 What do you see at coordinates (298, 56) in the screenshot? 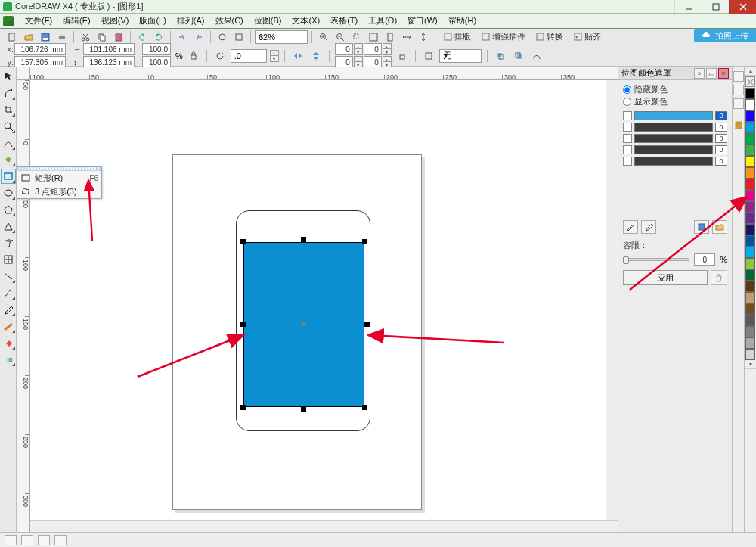
I see `mirror-h-icon` at bounding box center [298, 56].